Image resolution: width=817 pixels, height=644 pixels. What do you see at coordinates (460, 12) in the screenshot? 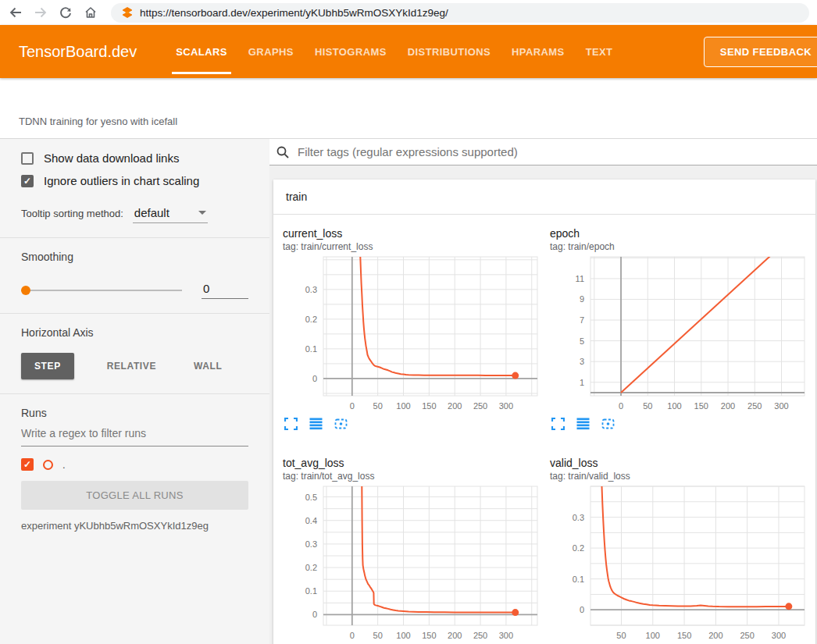
I see `url-bar: https://tensorboard.dev/experiment/yKUbh…` at bounding box center [460, 12].